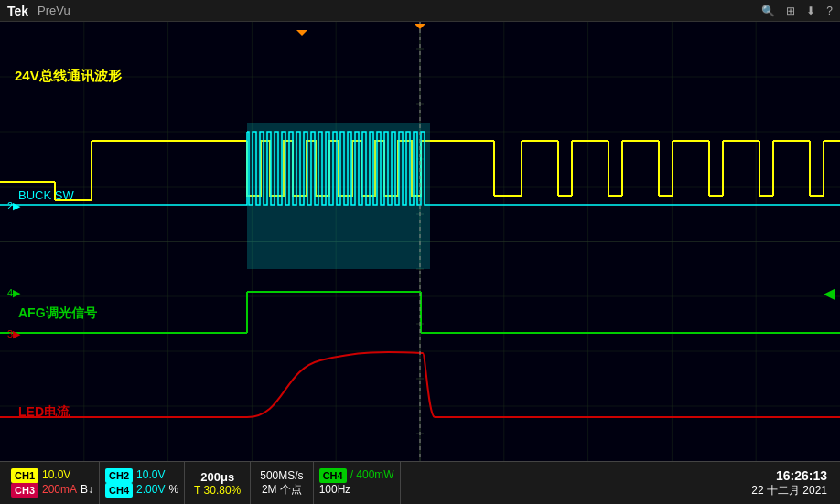 Image resolution: width=840 pixels, height=504 pixels. Describe the element at coordinates (87, 490) in the screenshot. I see `ch3-extra: B↓` at that location.